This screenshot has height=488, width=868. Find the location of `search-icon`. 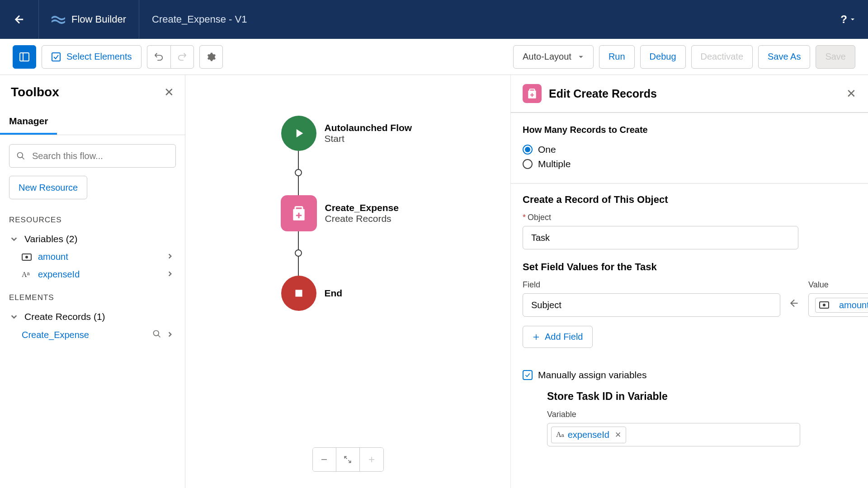

search-icon is located at coordinates (21, 156).